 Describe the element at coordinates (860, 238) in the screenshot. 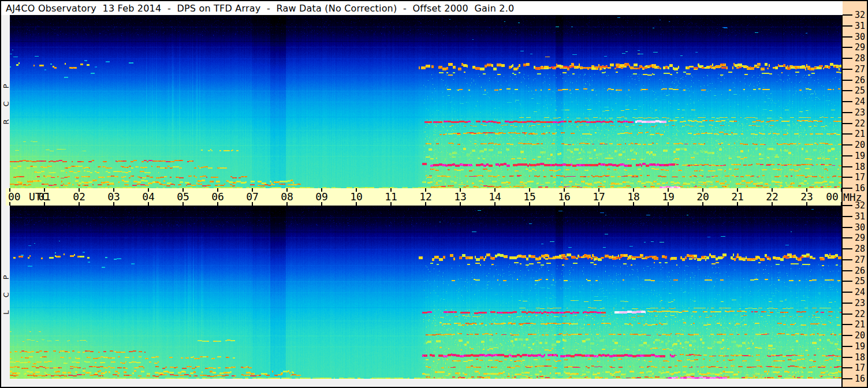

I see `freq-label: 29` at that location.